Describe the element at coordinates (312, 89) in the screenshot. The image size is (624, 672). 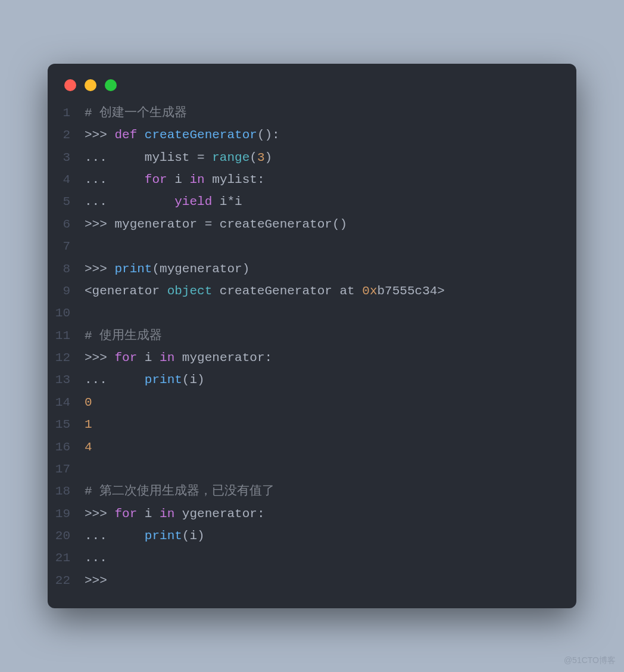
I see `window-titlebar` at that location.